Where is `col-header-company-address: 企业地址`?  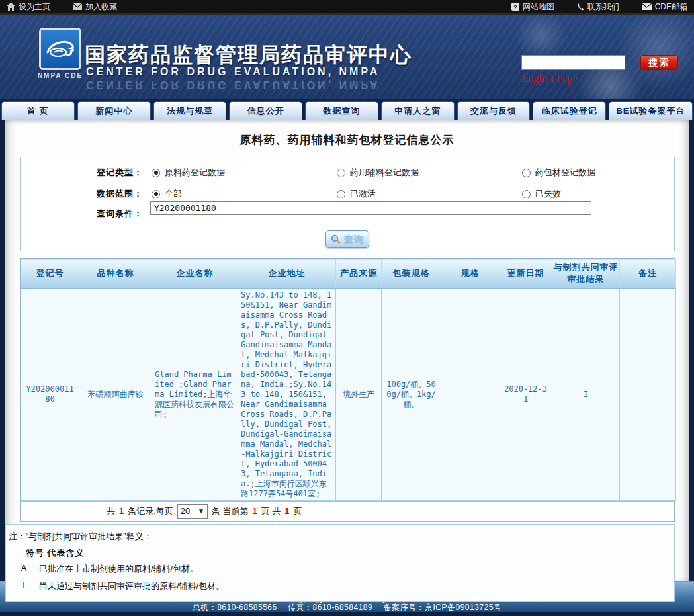
col-header-company-address: 企业地址 is located at coordinates (287, 274).